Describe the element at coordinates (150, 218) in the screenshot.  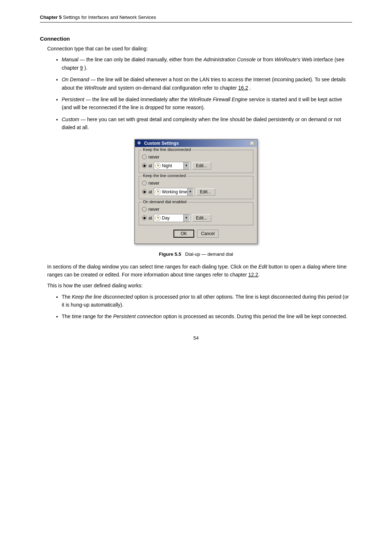
I see `group3-label-at: at` at that location.